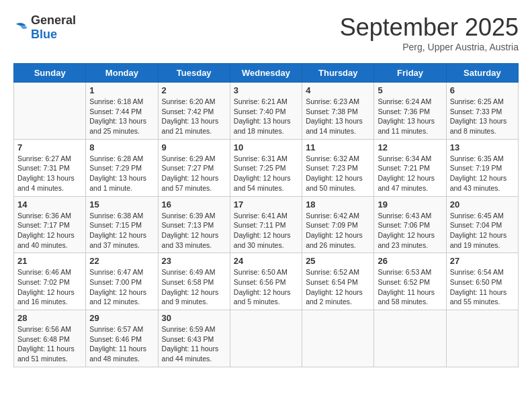 The width and height of the screenshot is (532, 411). I want to click on day-info: Sunrise: 6:38 AM Sunset: 7:15 PM Dayligh…, so click(122, 231).